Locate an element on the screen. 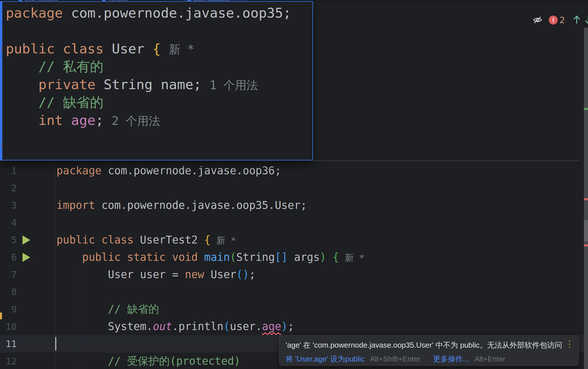 Image resolution: width=588 pixels, height=369 pixels. code-token: main is located at coordinates (217, 257).